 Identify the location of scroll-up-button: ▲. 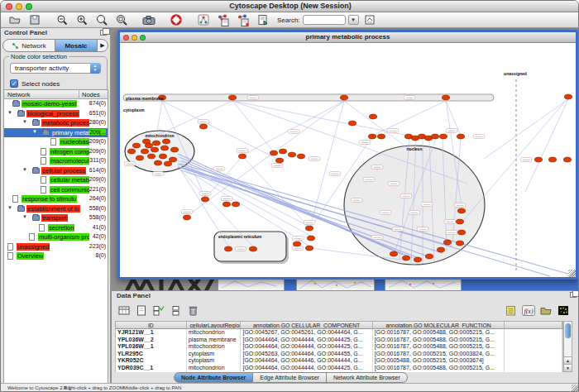
(567, 361).